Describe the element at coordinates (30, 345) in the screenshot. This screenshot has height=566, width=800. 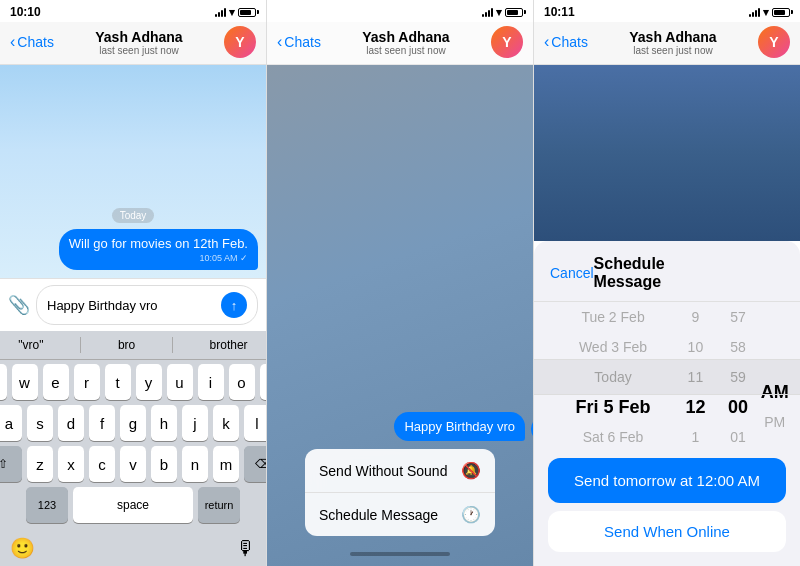
I see `pred-item-1: "vro"` at that location.